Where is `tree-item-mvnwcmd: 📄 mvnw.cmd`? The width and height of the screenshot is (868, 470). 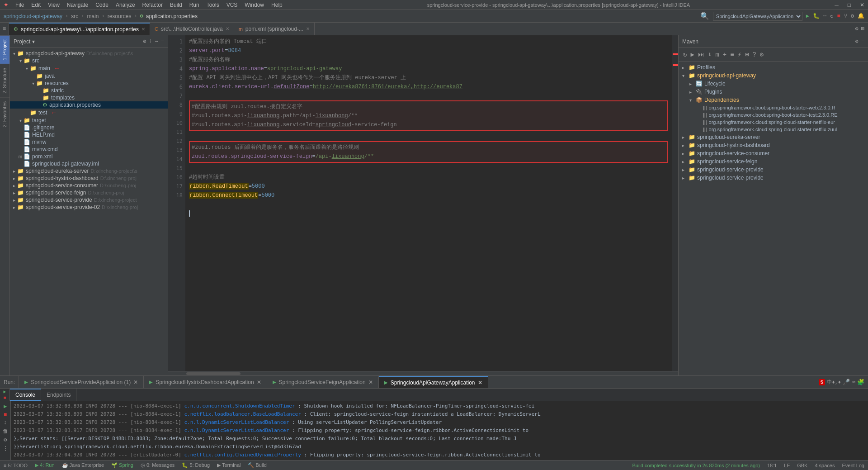 tree-item-mvnwcmd: 📄 mvnw.cmd is located at coordinates (89, 149).